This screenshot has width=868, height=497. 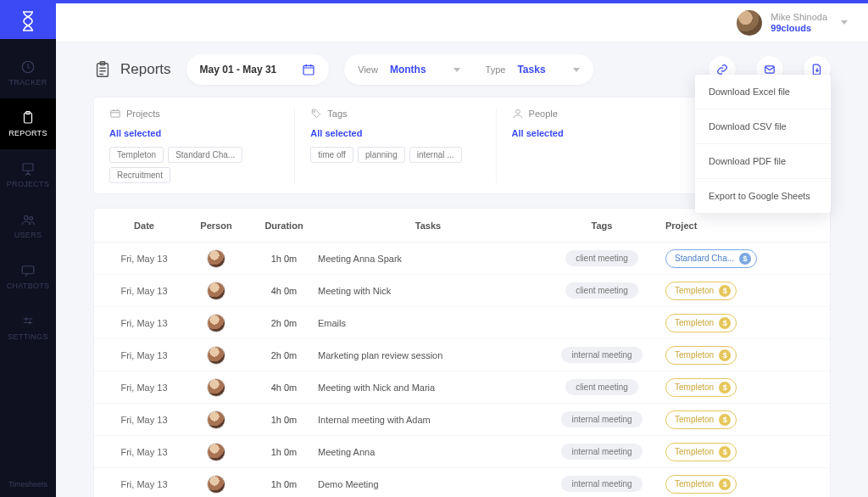 I want to click on table-row: Fri, May 131h 0mInternal meeting with Ad…, so click(x=462, y=420).